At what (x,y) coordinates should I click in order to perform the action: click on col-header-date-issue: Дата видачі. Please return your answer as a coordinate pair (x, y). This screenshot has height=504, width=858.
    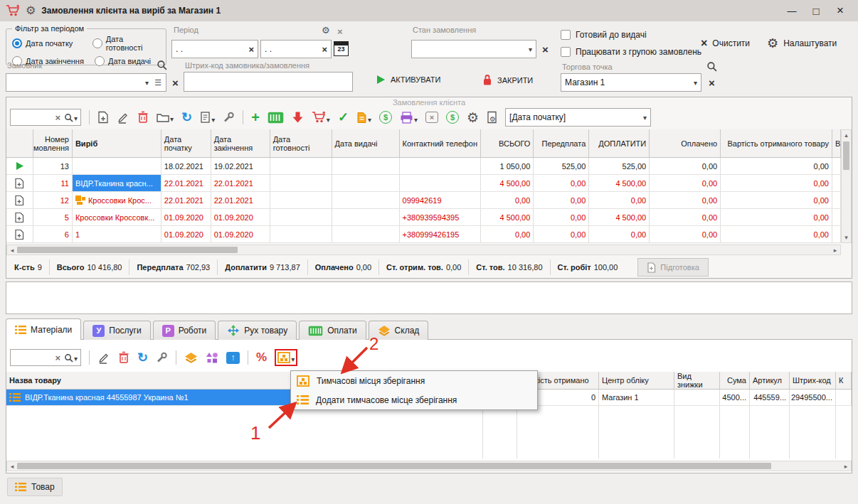
    Looking at the image, I should click on (366, 144).